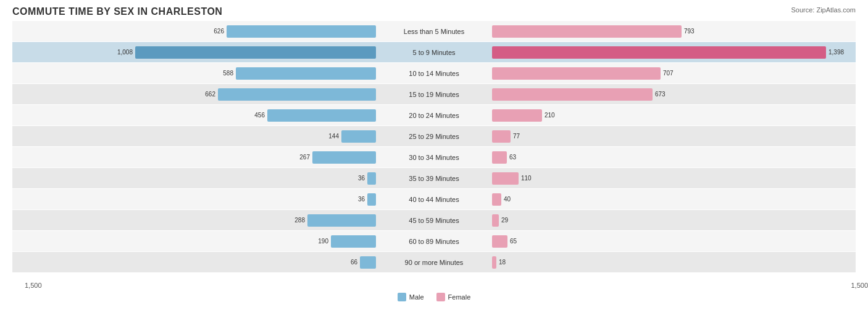 The height and width of the screenshot is (323, 868). Describe the element at coordinates (440, 285) in the screenshot. I see `axis-row: 1,500 1,500` at that location.